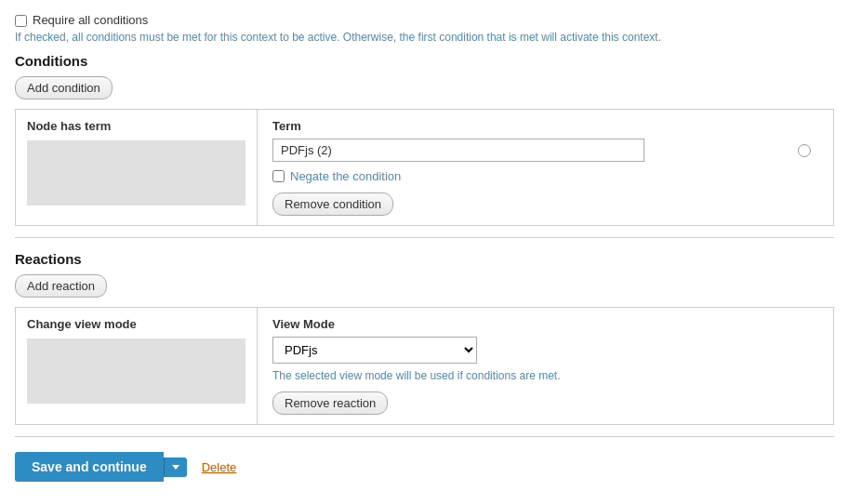  I want to click on view-mode-description: The selected view mode will be used if c…, so click(545, 376).